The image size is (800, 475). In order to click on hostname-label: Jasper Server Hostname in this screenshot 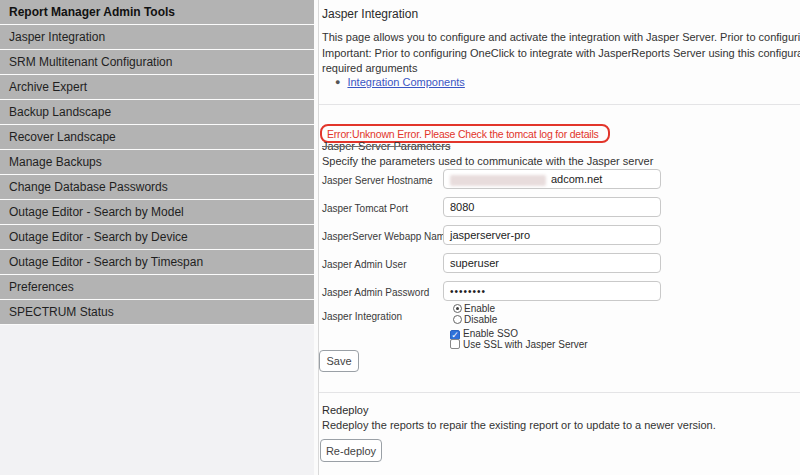, I will do `click(378, 180)`.